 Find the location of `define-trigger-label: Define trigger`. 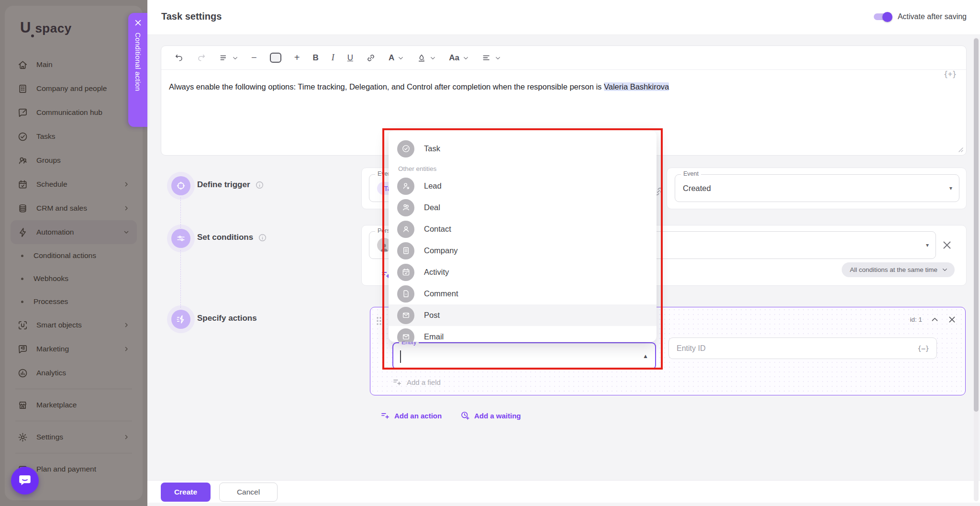

define-trigger-label: Define trigger is located at coordinates (224, 185).